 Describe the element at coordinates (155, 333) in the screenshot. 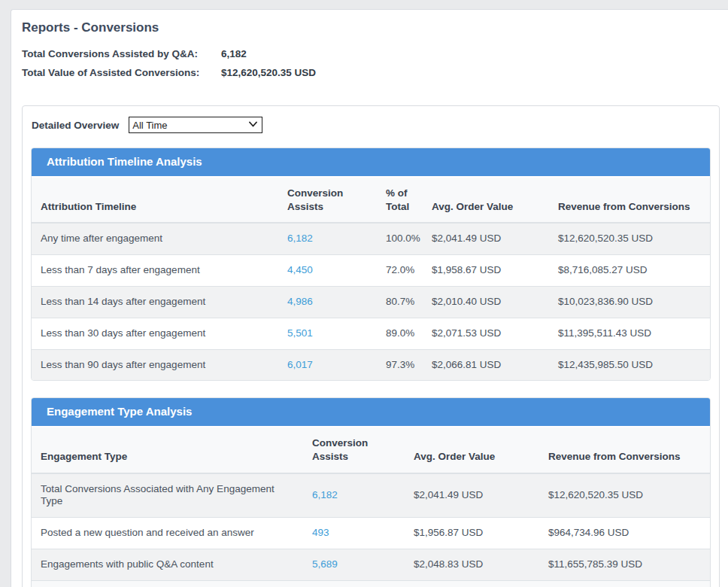

I see `timeline-cell: Less than 30 days after engagement` at that location.